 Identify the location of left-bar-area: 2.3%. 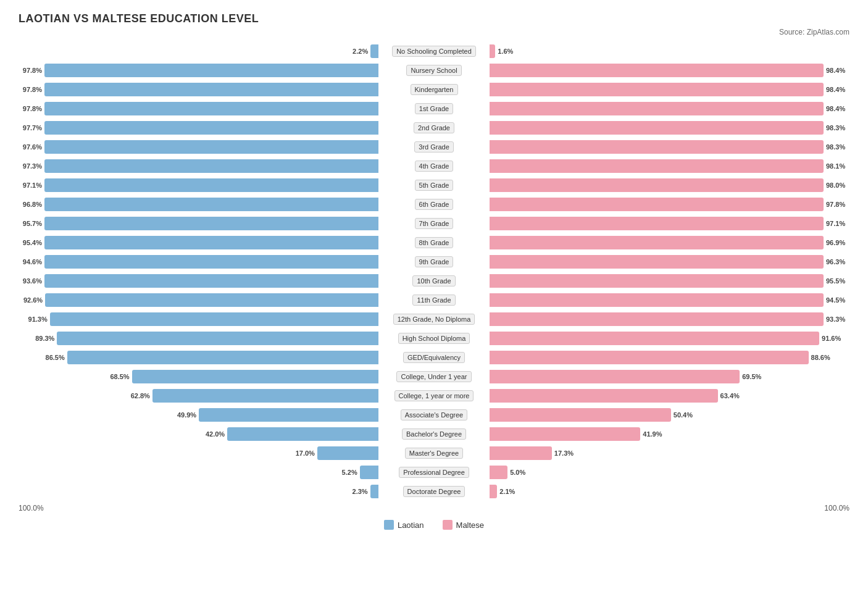
(199, 491).